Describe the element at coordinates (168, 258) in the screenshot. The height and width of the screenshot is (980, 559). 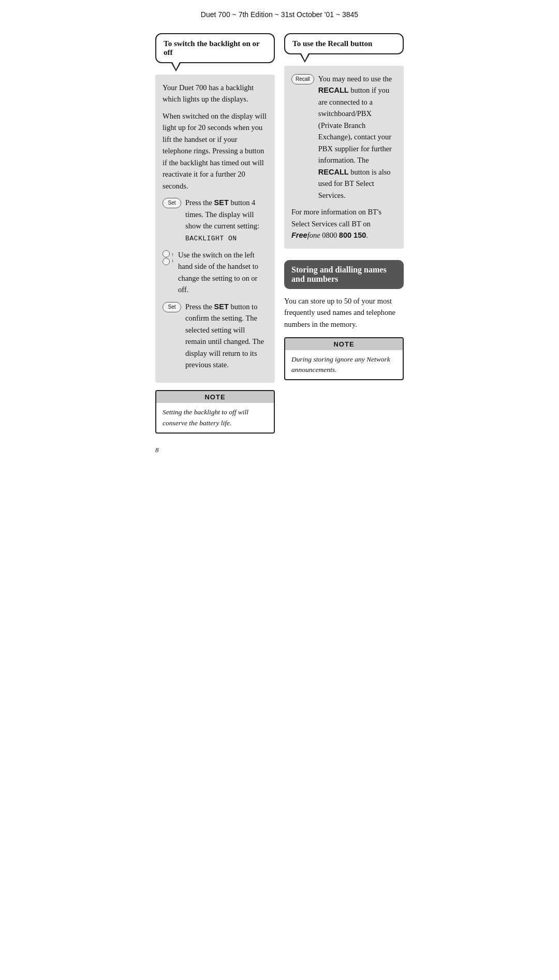
I see `scroll-switch-icon: ↑ ↓` at that location.